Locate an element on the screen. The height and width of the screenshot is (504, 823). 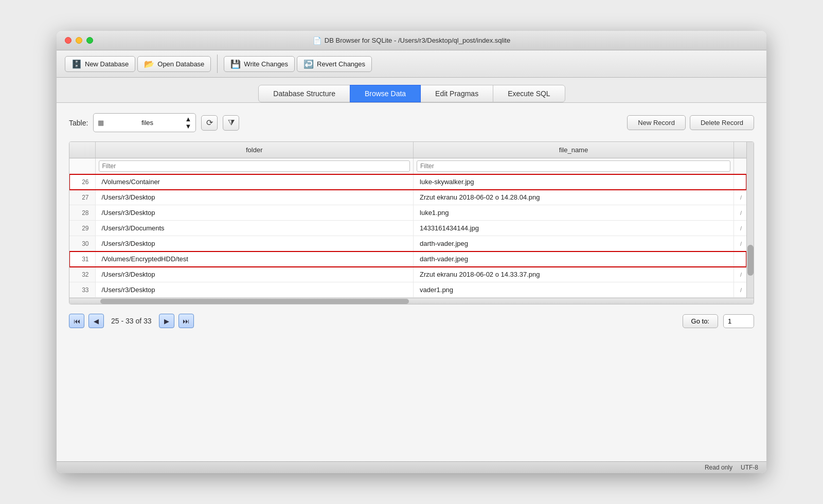
window-title: 📄 DB Browser for SQLite - /Users/r3/Desk… is located at coordinates (412, 41).